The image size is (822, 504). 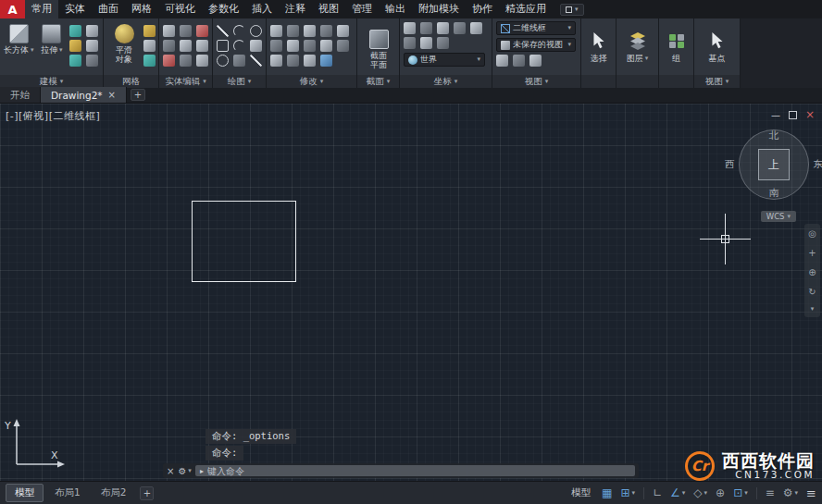 I want to click on subtract-tool-icon, so click(x=185, y=31).